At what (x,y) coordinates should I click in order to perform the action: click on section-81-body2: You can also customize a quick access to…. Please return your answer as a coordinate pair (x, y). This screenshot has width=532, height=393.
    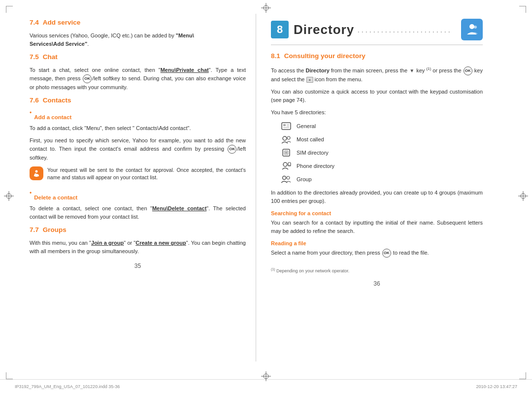
    Looking at the image, I should click on (377, 96).